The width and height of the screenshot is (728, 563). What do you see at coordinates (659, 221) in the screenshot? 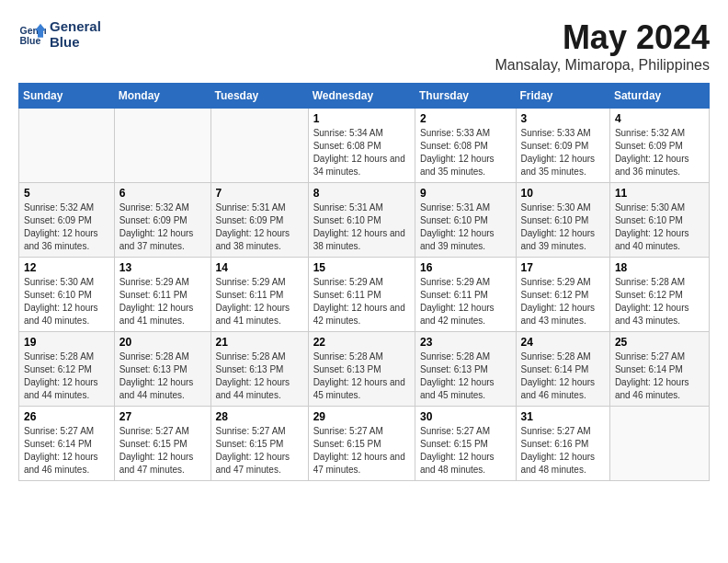
I see `calendar-cell: 11Sunrise: 5:30 AM Sunset: 6:10 PM Dayli…` at bounding box center [659, 221].